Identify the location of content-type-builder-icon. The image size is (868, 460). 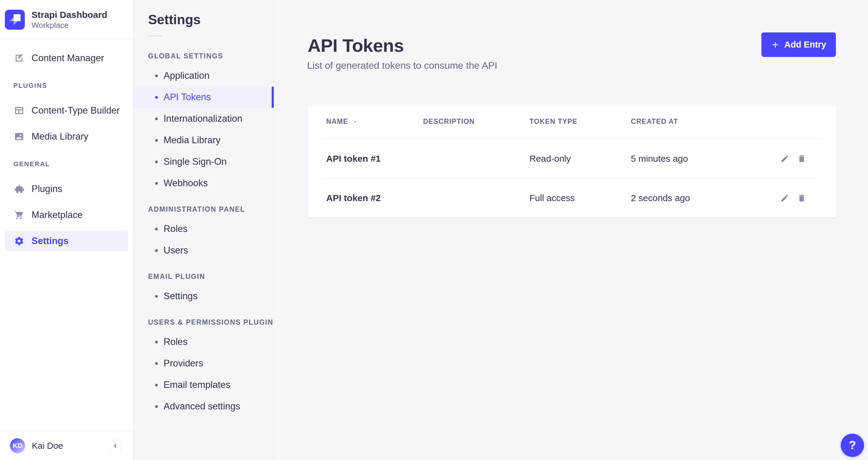
(19, 111).